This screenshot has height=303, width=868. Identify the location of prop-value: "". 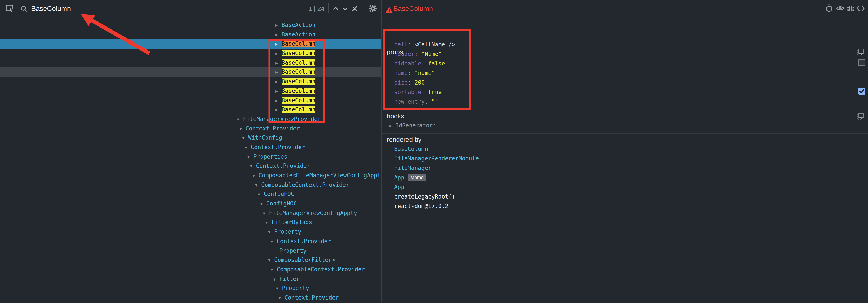
(435, 102).